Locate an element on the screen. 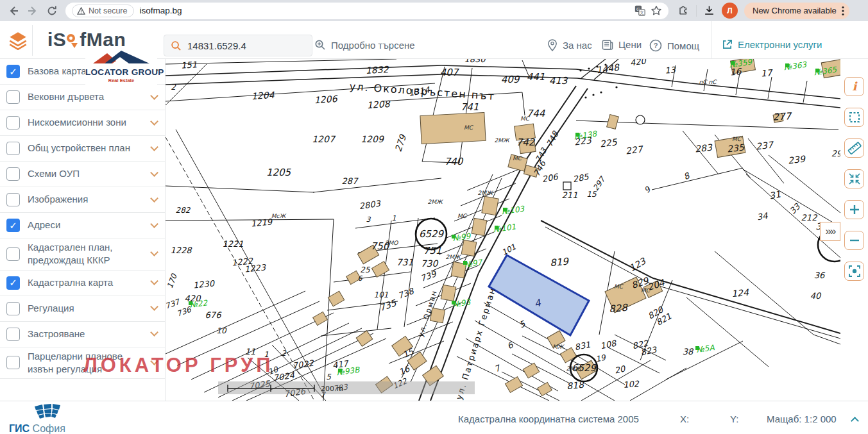 The width and height of the screenshot is (868, 434). measure-button is located at coordinates (855, 148).